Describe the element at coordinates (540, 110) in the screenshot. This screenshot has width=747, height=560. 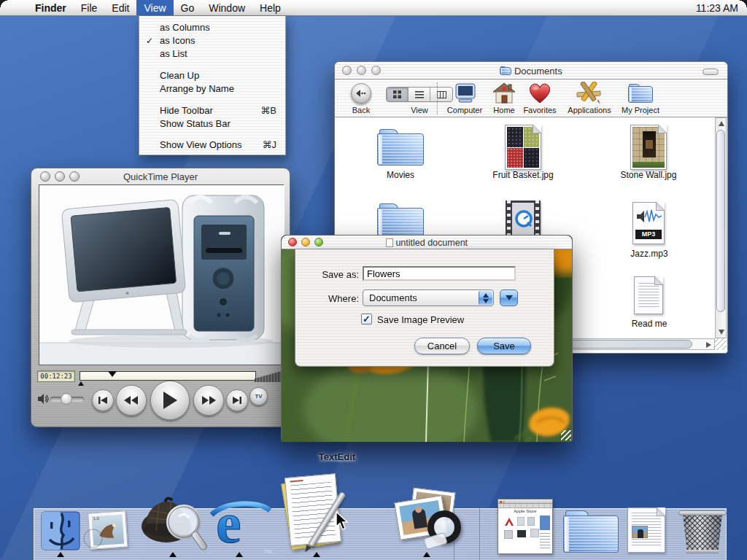
I see `favorites-label: Favorites` at that location.